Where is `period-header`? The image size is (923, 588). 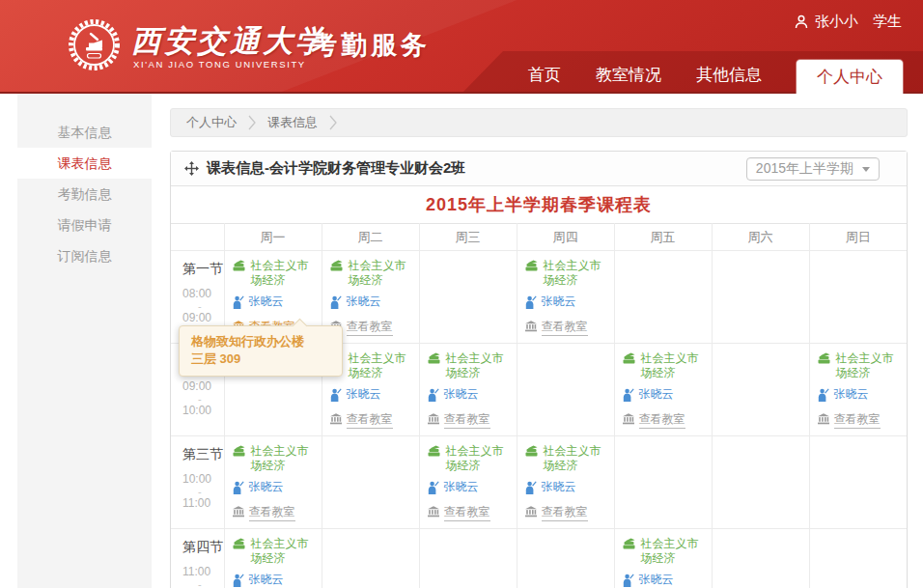 period-header is located at coordinates (197, 238).